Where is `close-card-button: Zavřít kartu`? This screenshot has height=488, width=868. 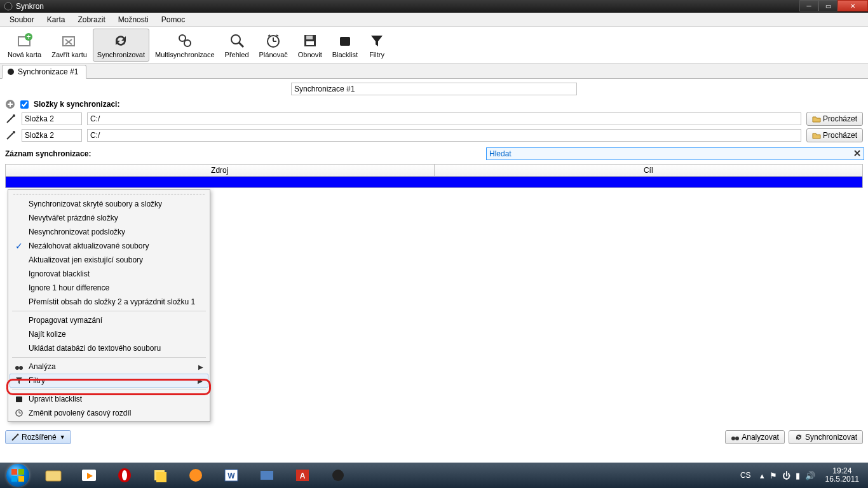
close-card-button: Zavřít kartu is located at coordinates (69, 45).